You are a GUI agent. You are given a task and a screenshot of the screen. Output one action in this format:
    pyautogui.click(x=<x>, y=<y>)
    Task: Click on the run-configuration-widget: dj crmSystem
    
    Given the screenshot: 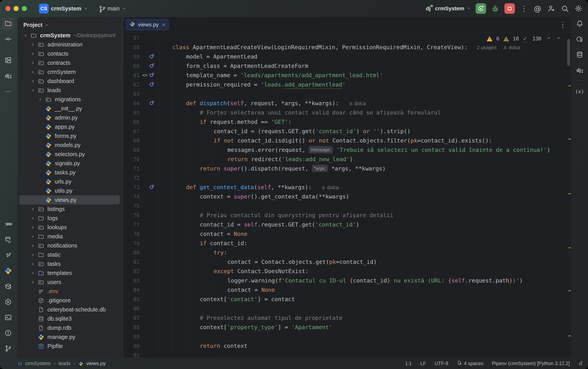 What is the action you would take?
    pyautogui.click(x=448, y=9)
    